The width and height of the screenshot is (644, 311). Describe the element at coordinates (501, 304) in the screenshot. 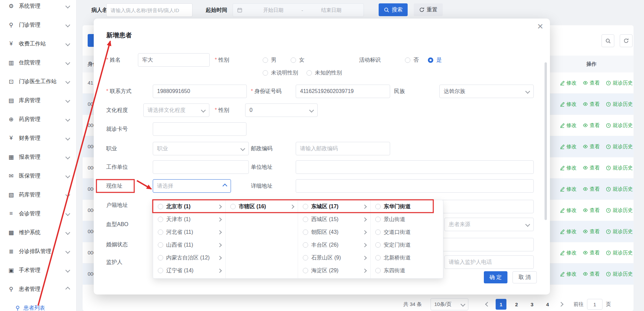

I see `page-button-1: 1` at that location.